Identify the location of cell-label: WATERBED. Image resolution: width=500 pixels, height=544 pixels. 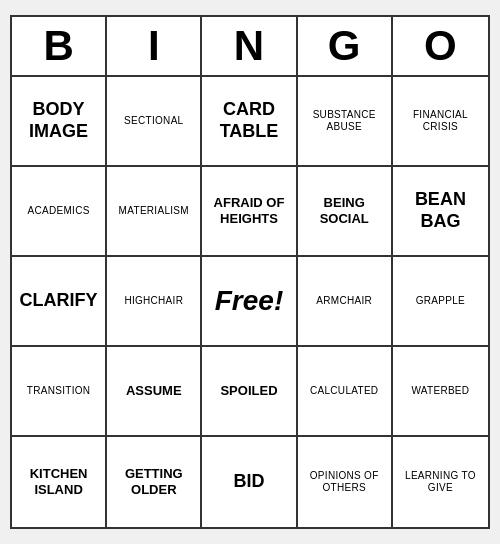
(440, 391).